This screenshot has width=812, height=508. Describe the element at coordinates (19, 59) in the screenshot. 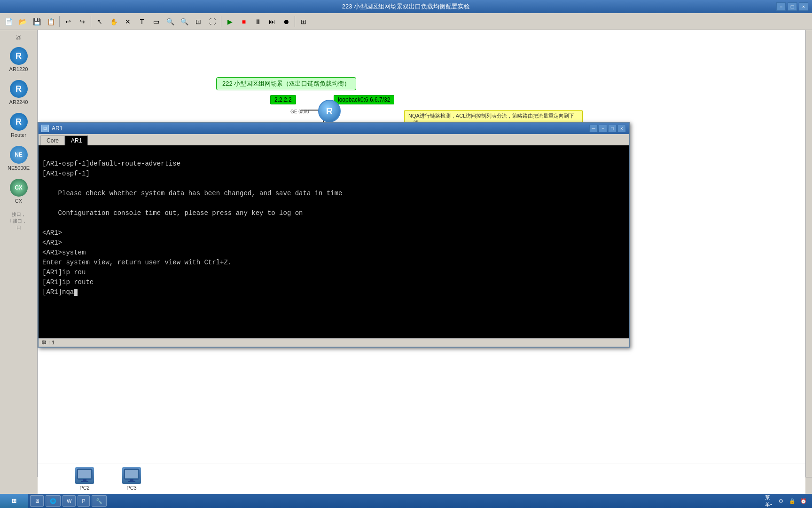

I see `sidebar-item-device1: R AR1220` at that location.